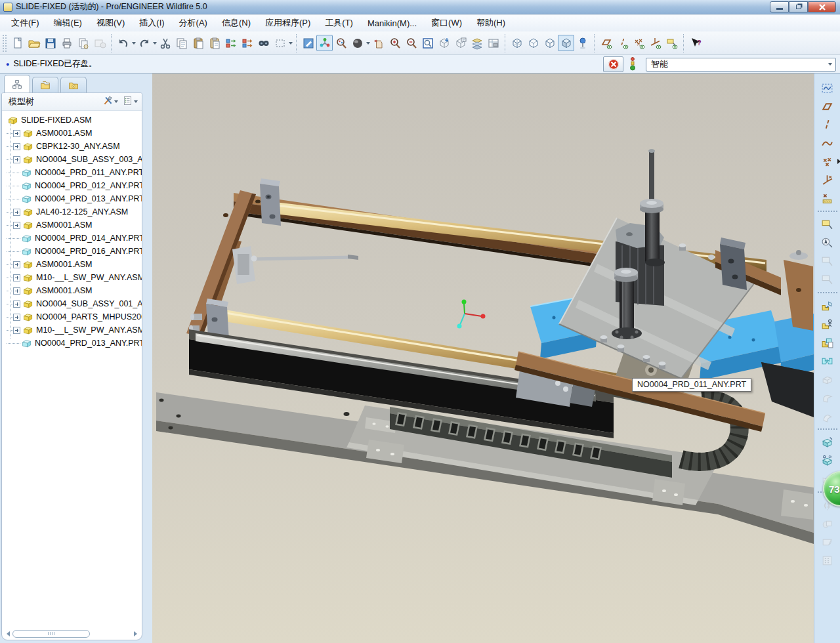 The height and width of the screenshot is (643, 840). What do you see at coordinates (444, 43) in the screenshot?
I see `reorient-view-button` at bounding box center [444, 43].